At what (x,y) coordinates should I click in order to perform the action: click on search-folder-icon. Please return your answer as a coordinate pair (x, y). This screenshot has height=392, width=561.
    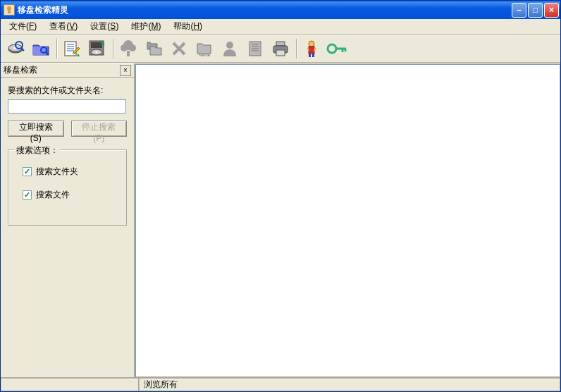
    Looking at the image, I should click on (41, 49).